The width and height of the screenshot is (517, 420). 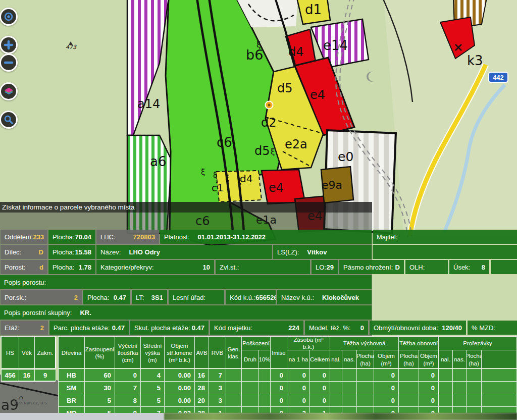 I want to click on table-header-cell: Imise, so click(x=279, y=353).